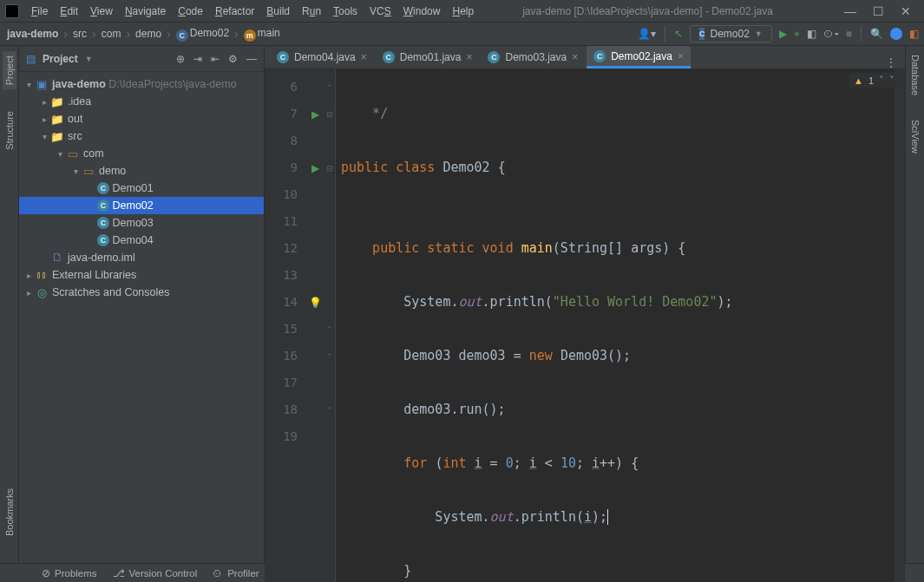 The height and width of the screenshot is (582, 924). Describe the element at coordinates (215, 59) in the screenshot. I see `collapse-icon: ⇤` at that location.